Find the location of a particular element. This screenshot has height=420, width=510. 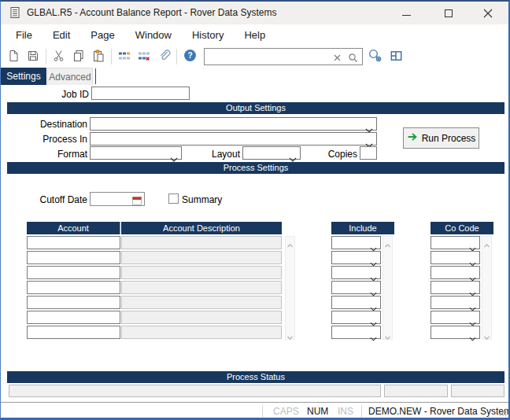

menu-file: File is located at coordinates (24, 35).